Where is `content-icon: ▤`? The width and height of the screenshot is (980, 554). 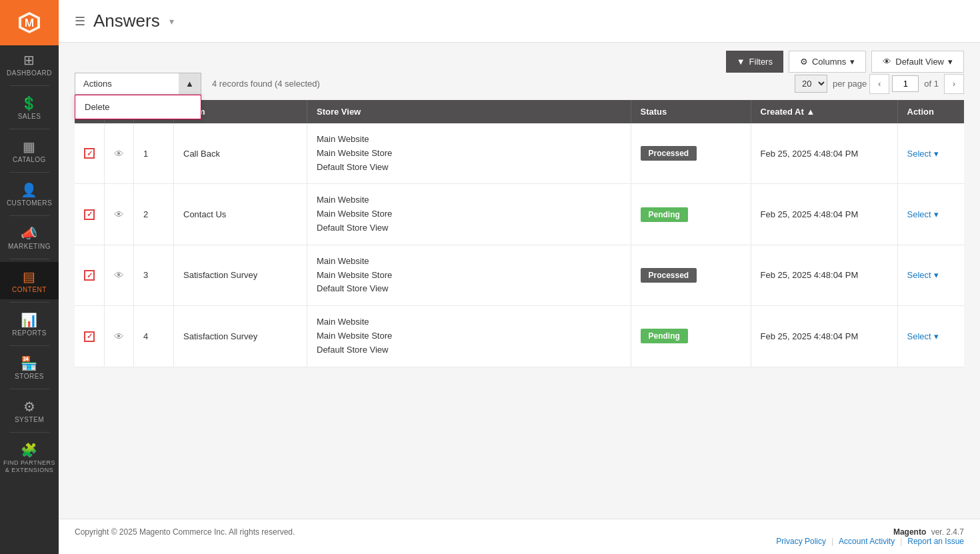 content-icon: ▤ is located at coordinates (29, 277).